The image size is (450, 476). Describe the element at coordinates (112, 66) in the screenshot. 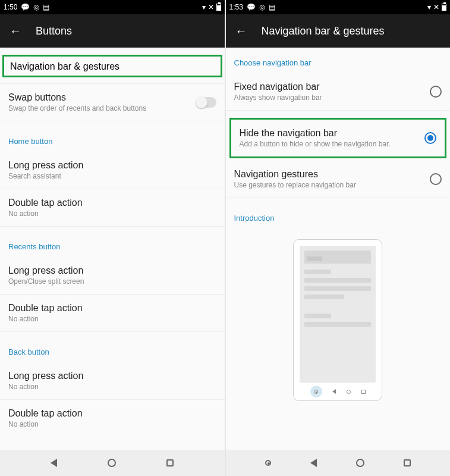

I see `row-nav-bar-gestures: Navigation bar & gestures` at that location.